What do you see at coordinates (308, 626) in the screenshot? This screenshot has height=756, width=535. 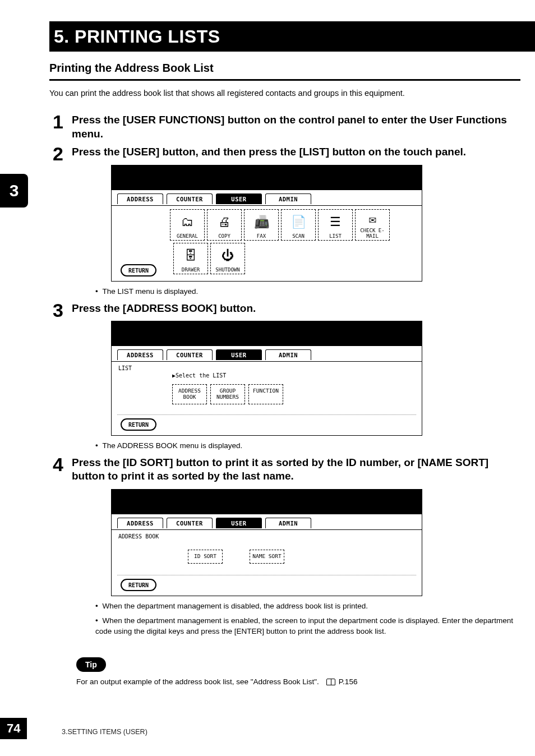 I see `step-note: When the department management is enable…` at bounding box center [308, 626].